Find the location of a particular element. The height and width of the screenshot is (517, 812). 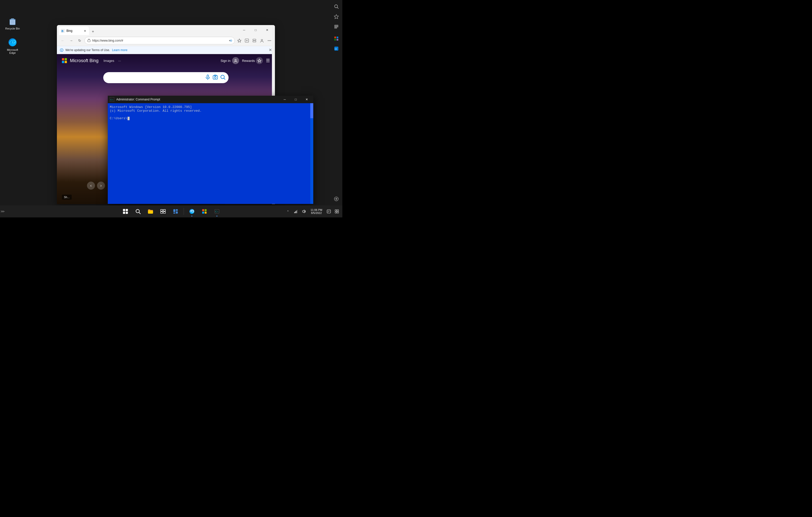

bing-signin: Sign in is located at coordinates (230, 61).